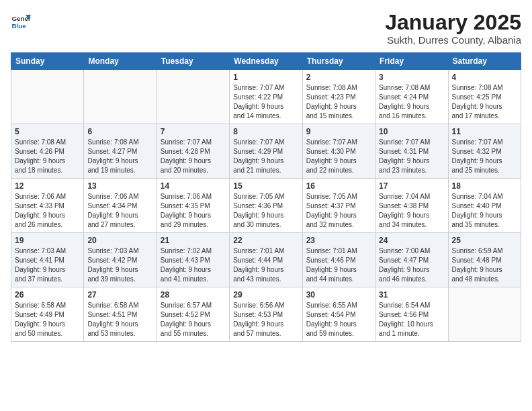 The width and height of the screenshot is (532, 411). Describe the element at coordinates (339, 77) in the screenshot. I see `day-number: 2` at that location.